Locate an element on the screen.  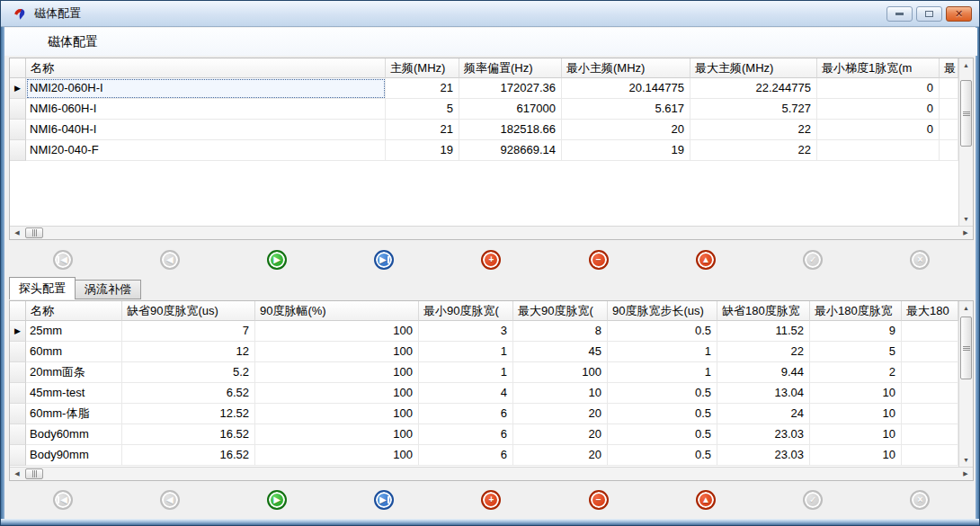
horizontal-scroll-thumb is located at coordinates (34, 474).